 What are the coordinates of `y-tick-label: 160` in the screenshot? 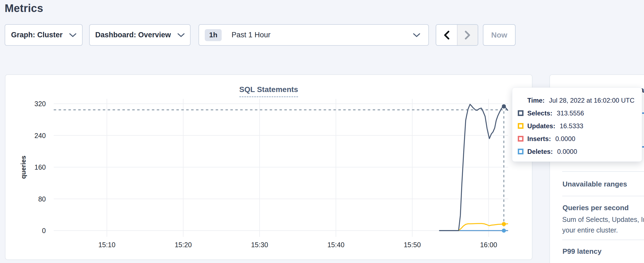 It's located at (40, 167).